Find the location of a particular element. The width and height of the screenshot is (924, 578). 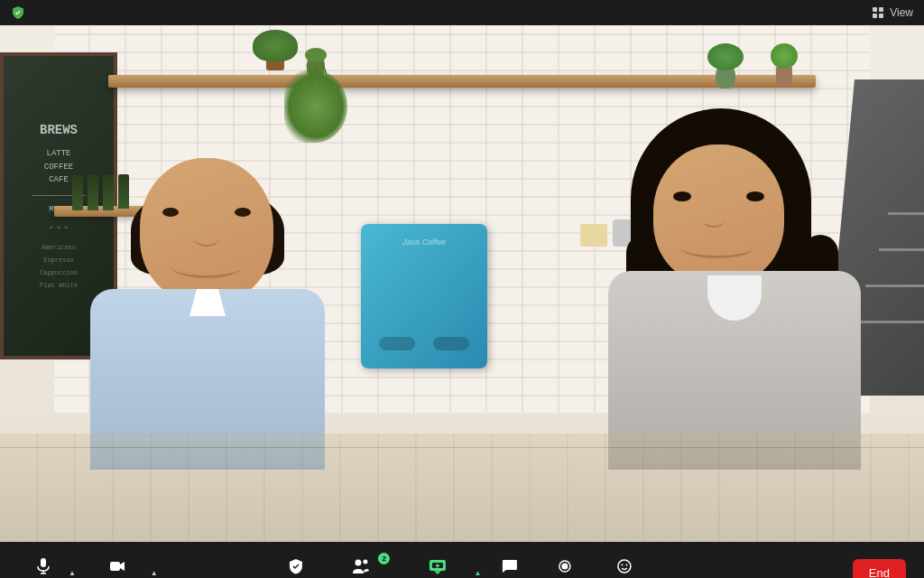

chat-icon is located at coordinates (510, 566).